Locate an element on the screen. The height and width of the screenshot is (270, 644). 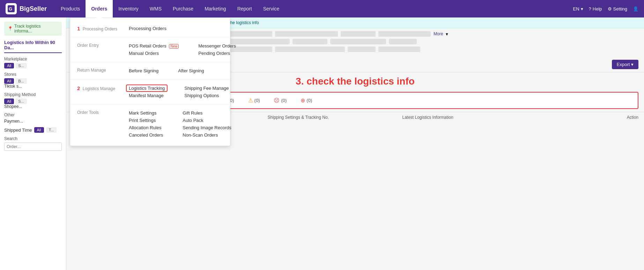
language-selector: EN ▾ is located at coordinates (578, 9).